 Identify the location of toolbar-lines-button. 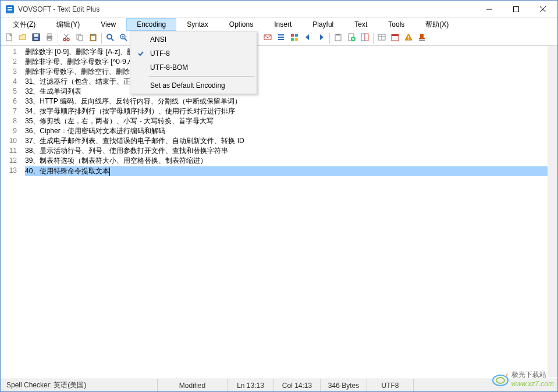
(281, 38).